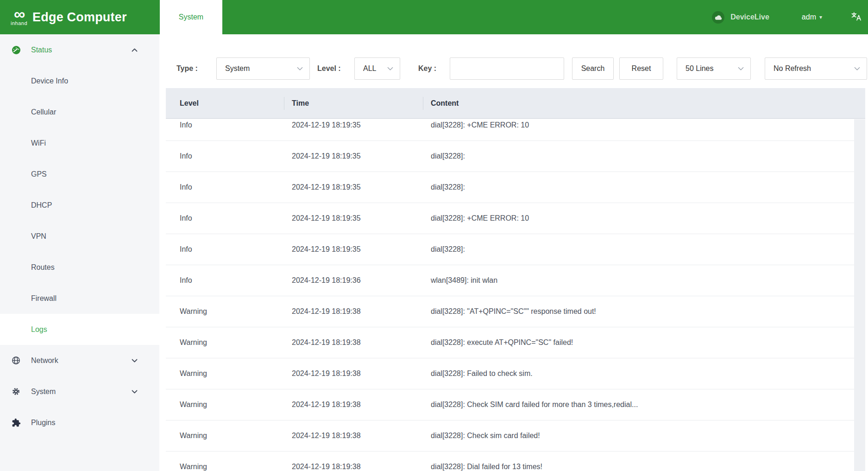 This screenshot has width=868, height=471. Describe the element at coordinates (43, 267) in the screenshot. I see `sidebar-item-label: Routes` at that location.